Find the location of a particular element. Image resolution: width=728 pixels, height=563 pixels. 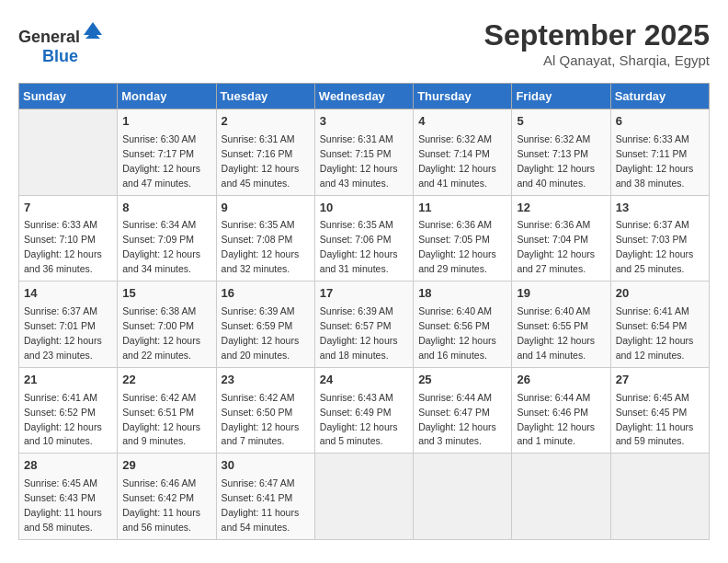

day-info: Sunrise: 6:35 AM Sunset: 7:08 PM Dayligh… is located at coordinates (261, 247).